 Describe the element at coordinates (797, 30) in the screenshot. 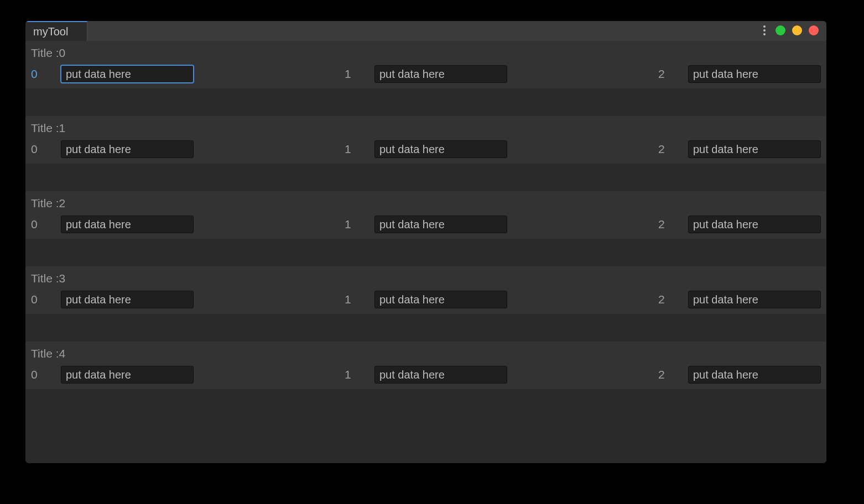

I see `window-maximize-button` at that location.